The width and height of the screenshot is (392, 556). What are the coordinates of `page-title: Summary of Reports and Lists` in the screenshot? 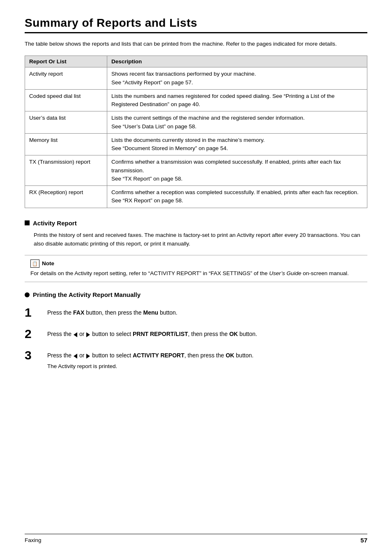 It's located at (196, 23).